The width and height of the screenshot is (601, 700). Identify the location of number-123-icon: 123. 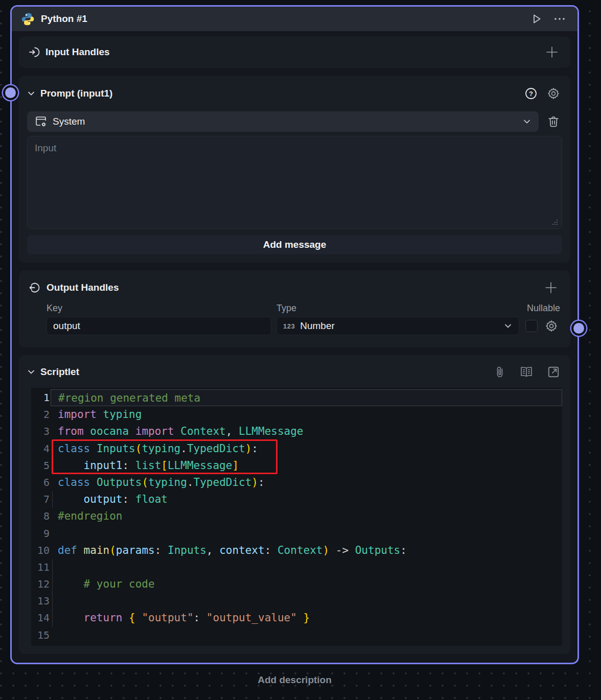
(289, 326).